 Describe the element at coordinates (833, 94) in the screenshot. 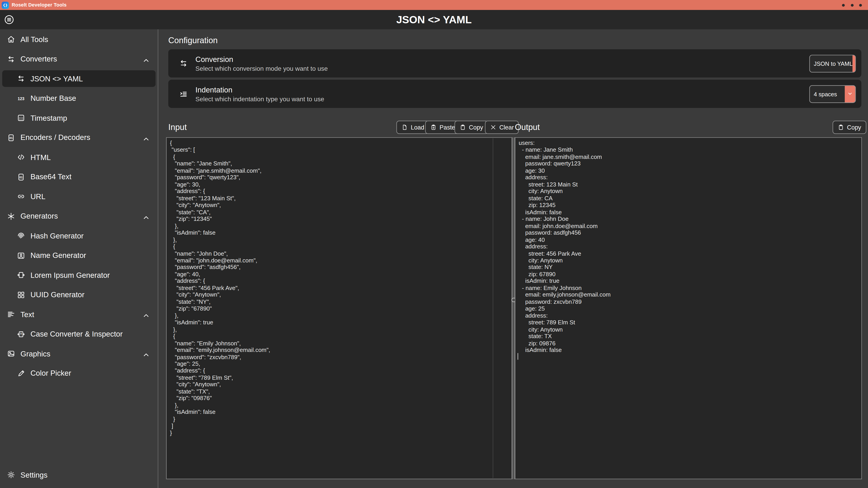

I see `indentation-dropdown: 4 spaces` at that location.